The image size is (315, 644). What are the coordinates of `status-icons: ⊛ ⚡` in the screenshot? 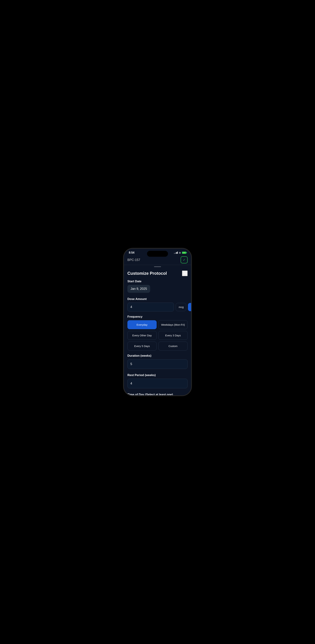 It's located at (180, 252).